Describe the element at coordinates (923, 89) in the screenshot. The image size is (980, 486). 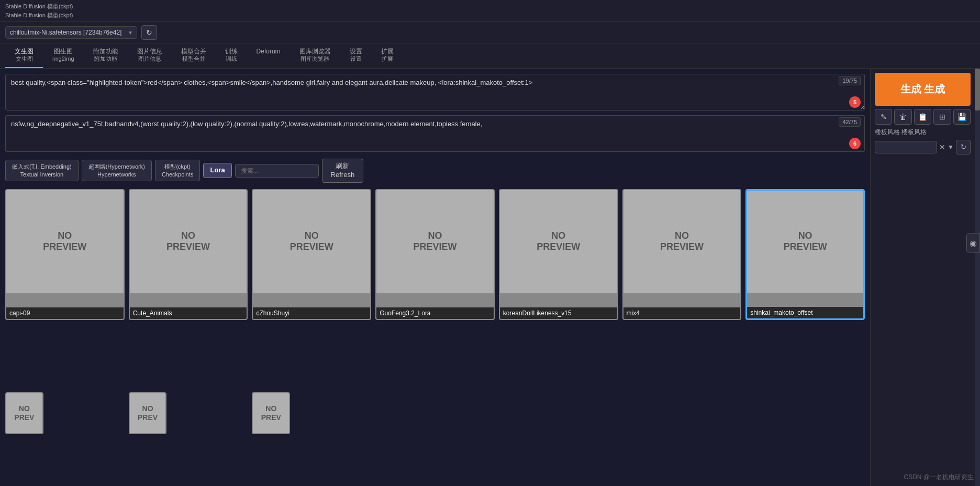
I see `generate-button-label: 生成 生成` at that location.